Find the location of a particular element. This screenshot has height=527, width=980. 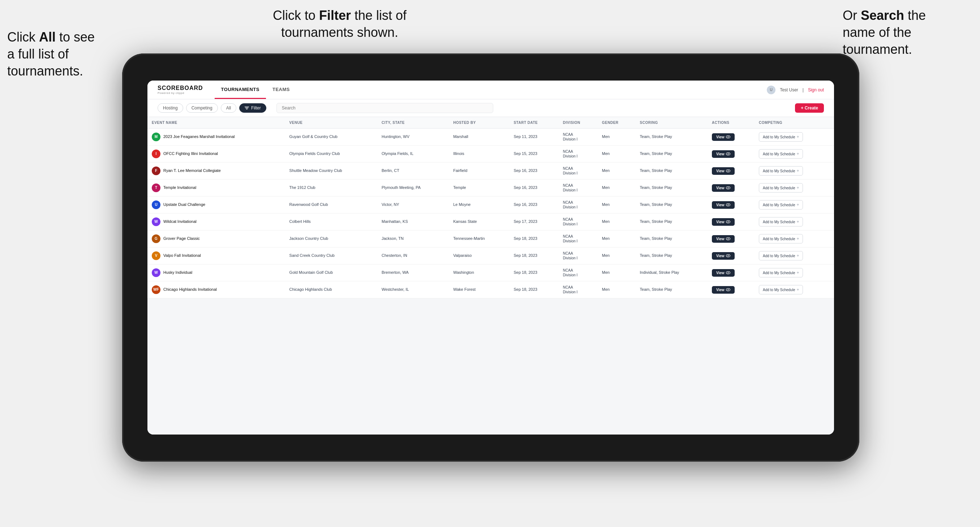

event-name-cell: W Husky Individual is located at coordinates (216, 273).